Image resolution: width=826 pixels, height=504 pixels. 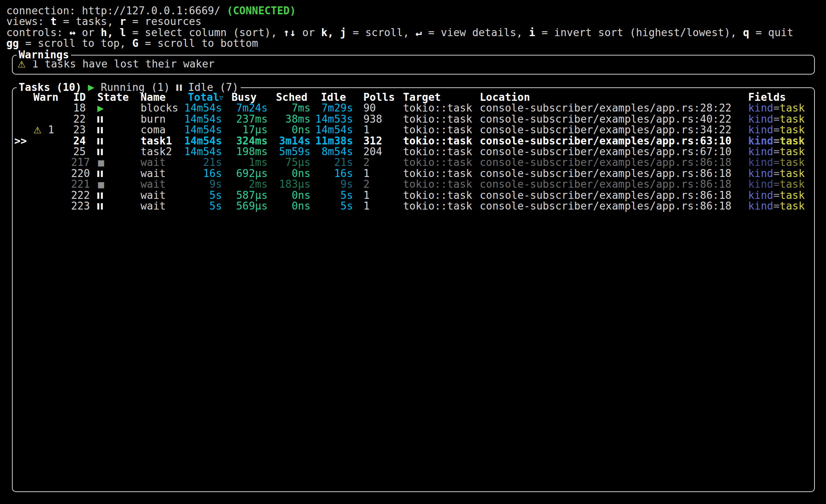 I want to click on column-header-total-sorted: Total▿, so click(x=202, y=98).